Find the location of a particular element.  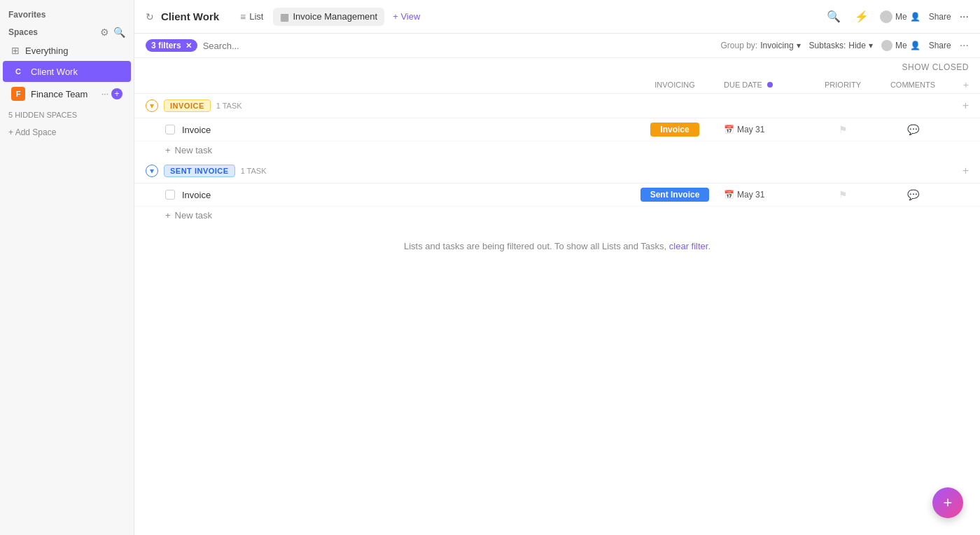

add-space-btn: + Add Space is located at coordinates (67, 132).